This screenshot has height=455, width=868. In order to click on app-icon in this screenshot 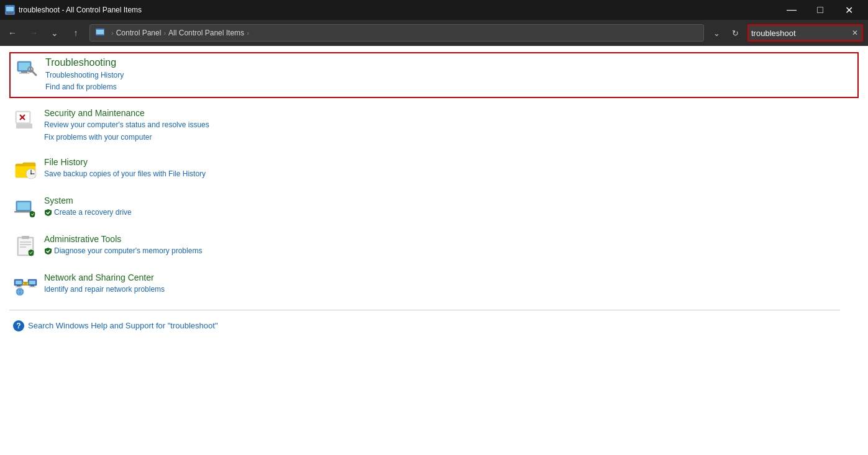, I will do `click(10, 10)`.